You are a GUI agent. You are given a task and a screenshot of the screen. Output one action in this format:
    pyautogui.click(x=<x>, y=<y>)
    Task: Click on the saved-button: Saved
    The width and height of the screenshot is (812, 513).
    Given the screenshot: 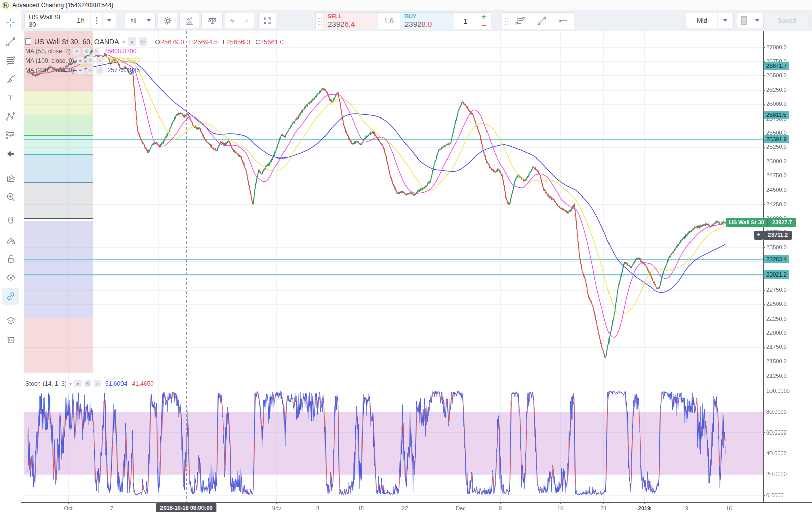 What is the action you would take?
    pyautogui.click(x=787, y=20)
    